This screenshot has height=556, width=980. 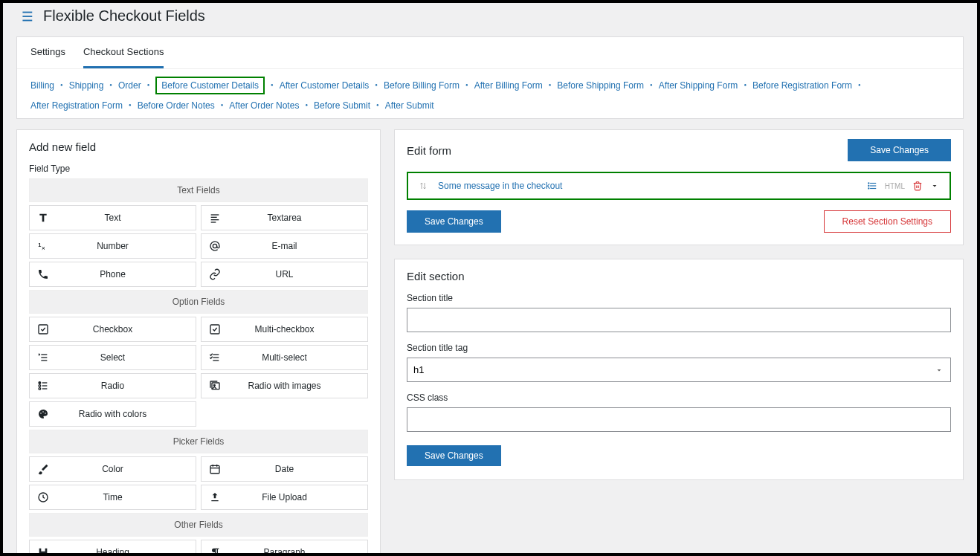 I want to click on subnav-item-before-customer-details: Before Customer Details, so click(x=210, y=85).